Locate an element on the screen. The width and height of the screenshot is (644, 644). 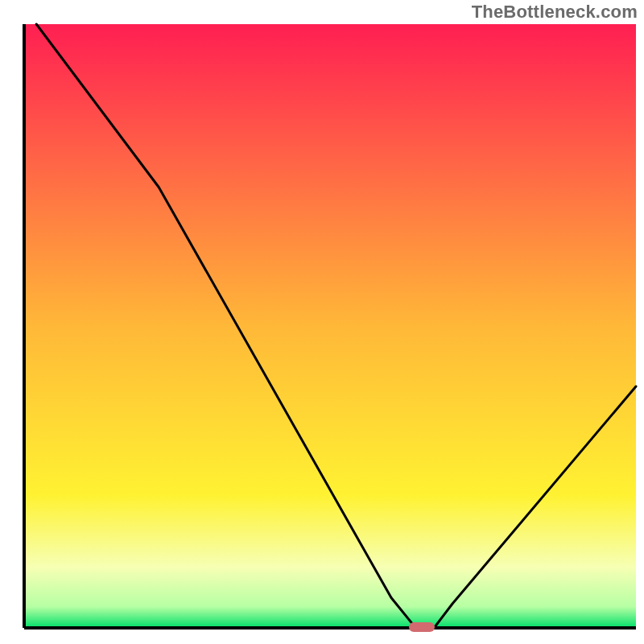
watermark-text: TheBottleneck.com is located at coordinates (555, 12).